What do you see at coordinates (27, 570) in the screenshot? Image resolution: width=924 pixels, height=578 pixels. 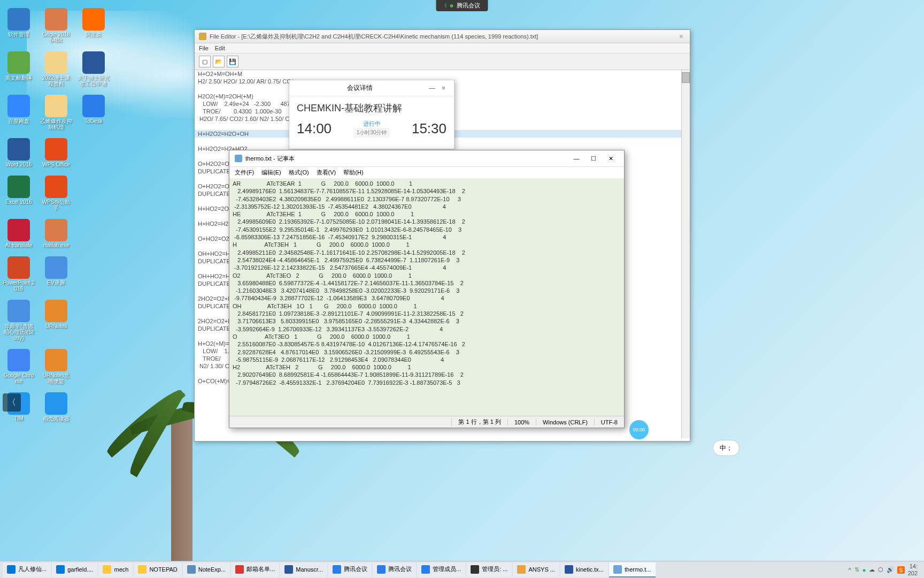 I see `taskbar-item: 凡人修仙...` at bounding box center [27, 570].